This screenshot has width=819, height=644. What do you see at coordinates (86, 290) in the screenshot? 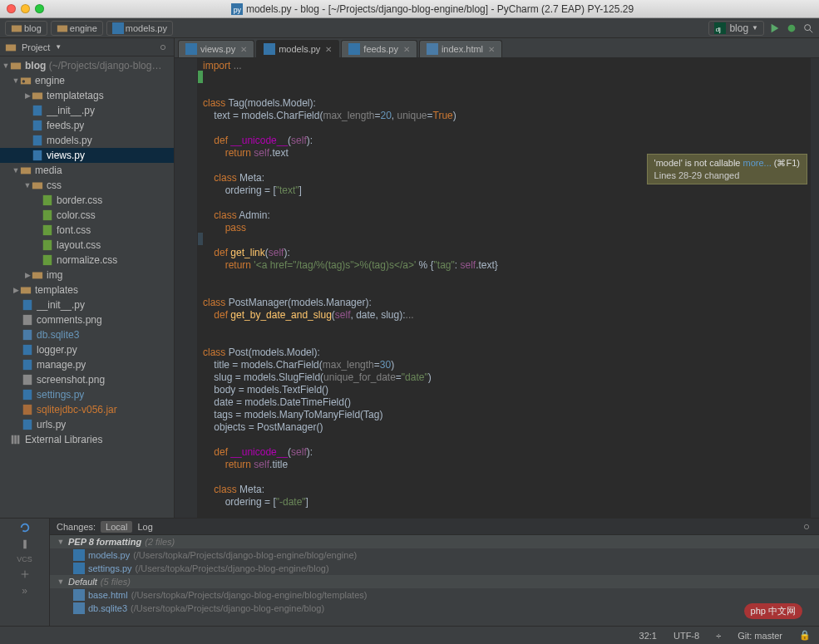
I see `tree-folder: ▶templates` at bounding box center [86, 290].